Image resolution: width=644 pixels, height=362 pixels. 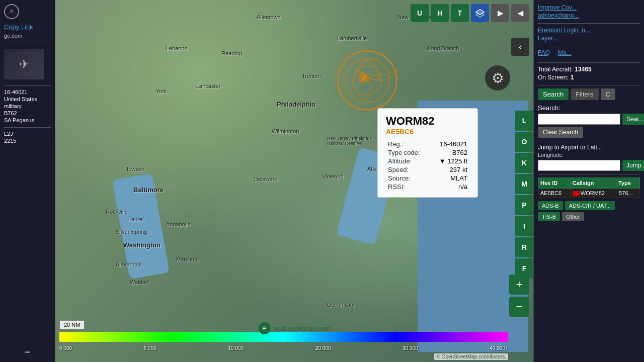 What do you see at coordinates (524, 205) in the screenshot?
I see `side-letter-p: P` at bounding box center [524, 205].